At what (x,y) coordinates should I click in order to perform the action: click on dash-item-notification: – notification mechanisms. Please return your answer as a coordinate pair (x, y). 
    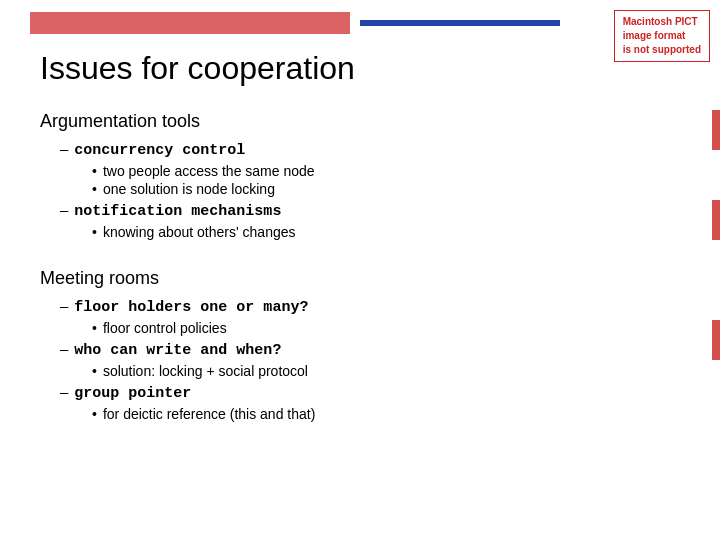
    Looking at the image, I should click on (330, 210).